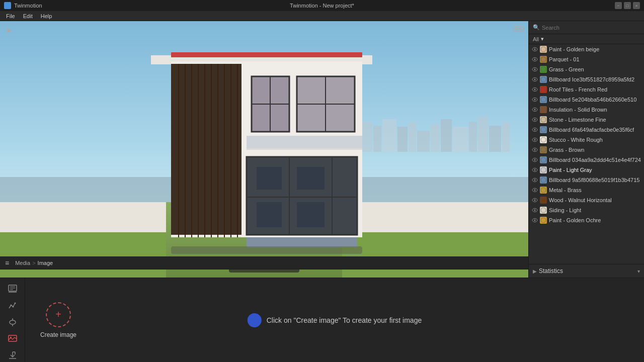 This screenshot has width=644, height=362. Describe the element at coordinates (636, 6) in the screenshot. I see `close-button: ×` at that location.